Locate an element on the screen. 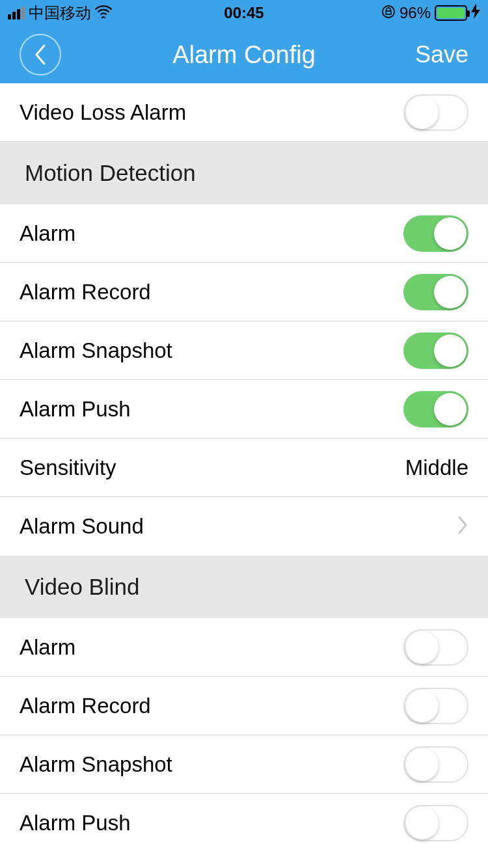 This screenshot has width=488, height=868. status-left: 中国移动 is located at coordinates (60, 13).